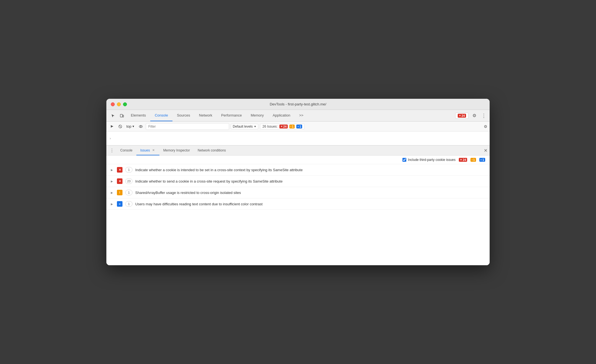 This screenshot has height=364, width=596. Describe the element at coordinates (473, 160) in the screenshot. I see `issues-panel-warning-badge: ! 1` at that location.